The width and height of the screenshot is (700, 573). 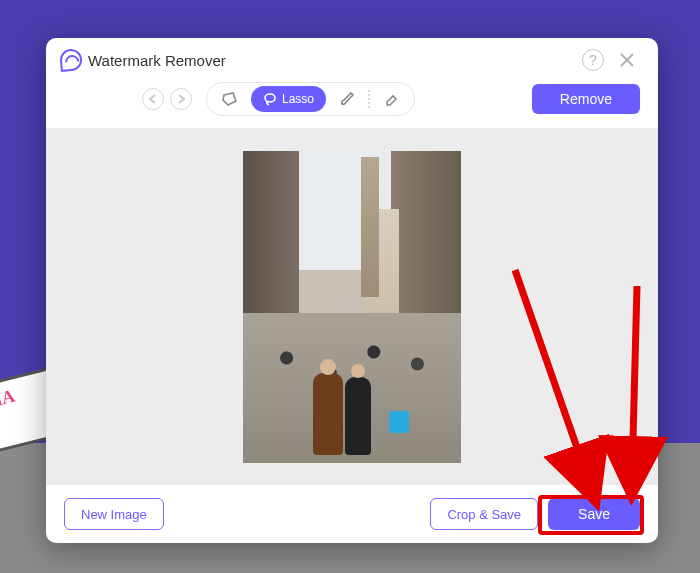 What do you see at coordinates (288, 99) in the screenshot?
I see `lasso-tool-button: Lasso` at bounding box center [288, 99].